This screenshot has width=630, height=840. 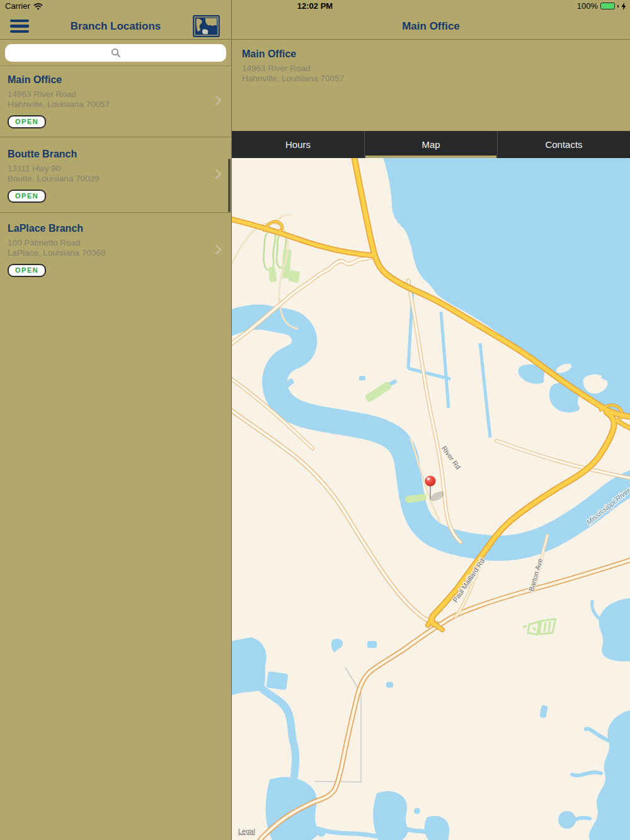 I want to click on search-icon, so click(x=116, y=53).